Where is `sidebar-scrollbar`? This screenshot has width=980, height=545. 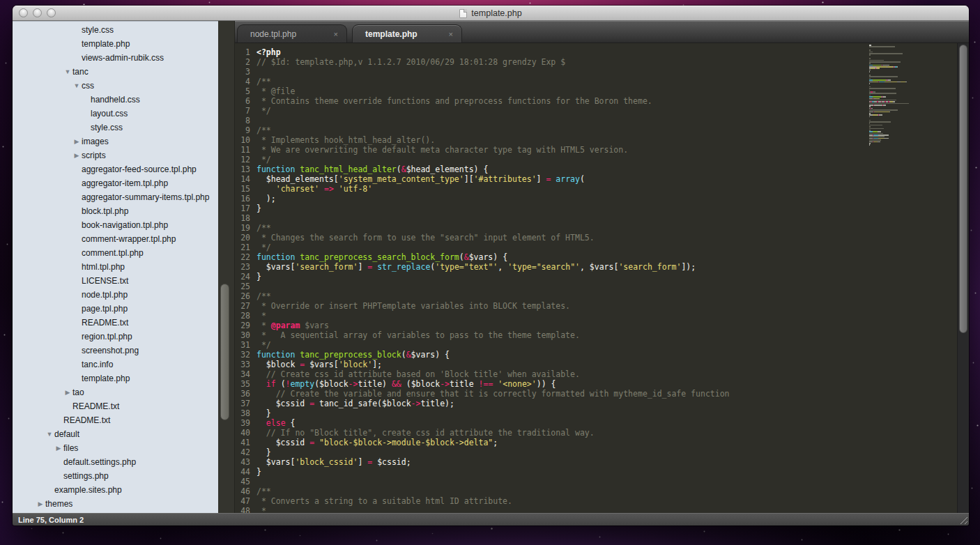 sidebar-scrollbar is located at coordinates (227, 267).